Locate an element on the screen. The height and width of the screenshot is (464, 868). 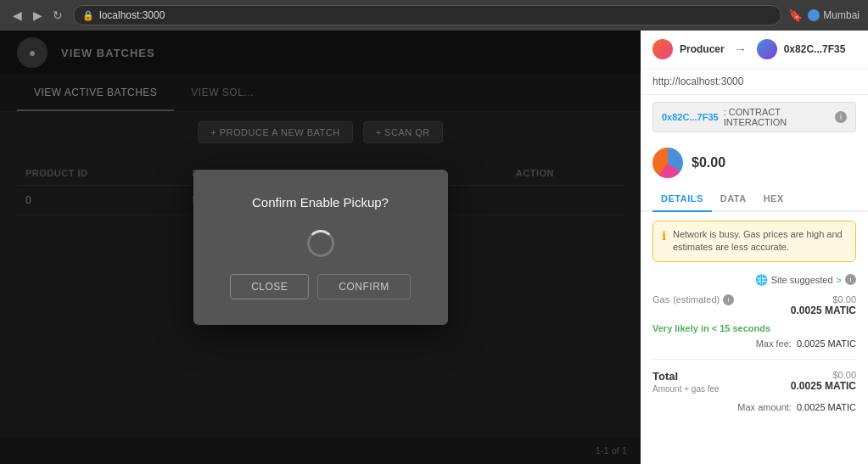
mm-divider is located at coordinates (754, 360).